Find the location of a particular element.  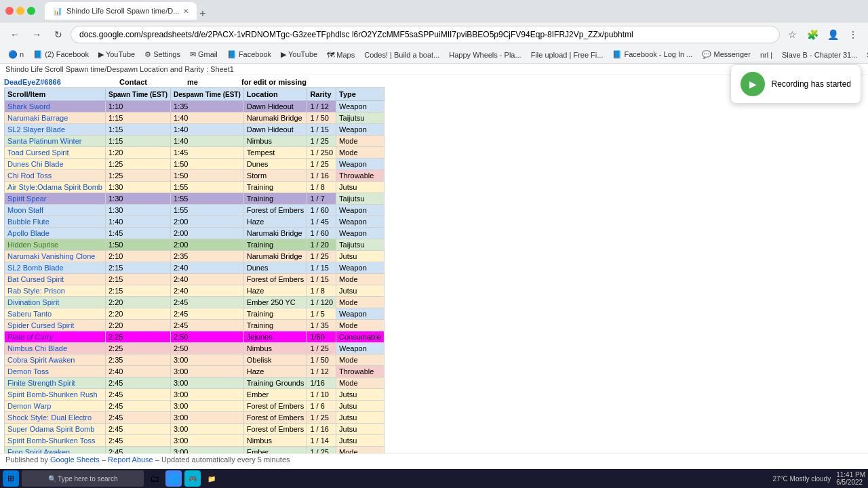

cell-name: Spirit Bomb-Shuriken Rush is located at coordinates (56, 394).